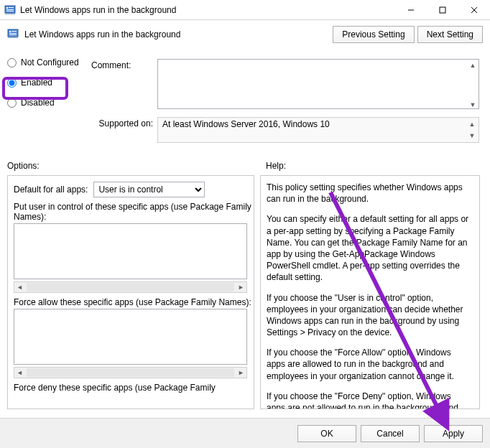 The height and width of the screenshot is (448, 490). I want to click on help-paragraph: If you choose the "User is in control" o…, so click(368, 316).